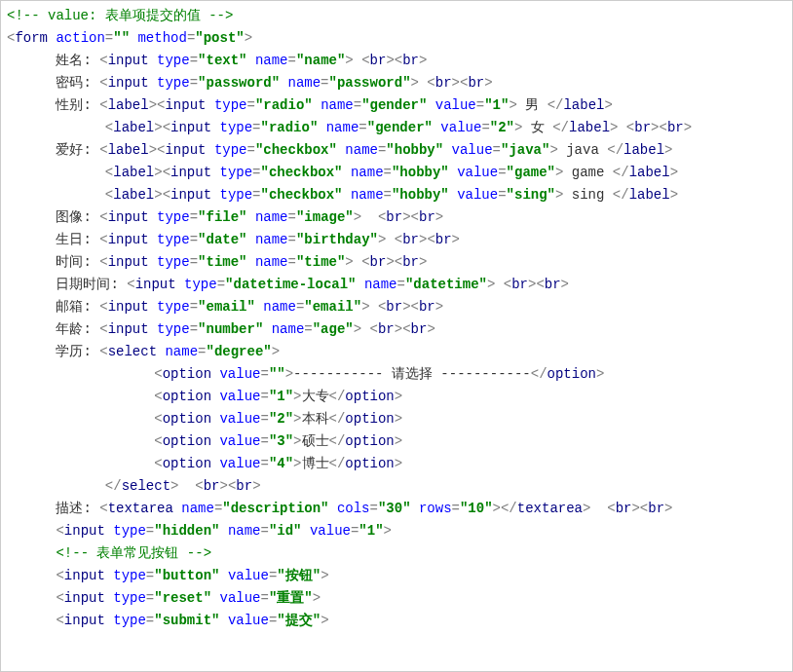 This screenshot has width=793, height=672. Describe the element at coordinates (396, 374) in the screenshot. I see `code-line: <option value="">----------- 请选择 -------…` at that location.